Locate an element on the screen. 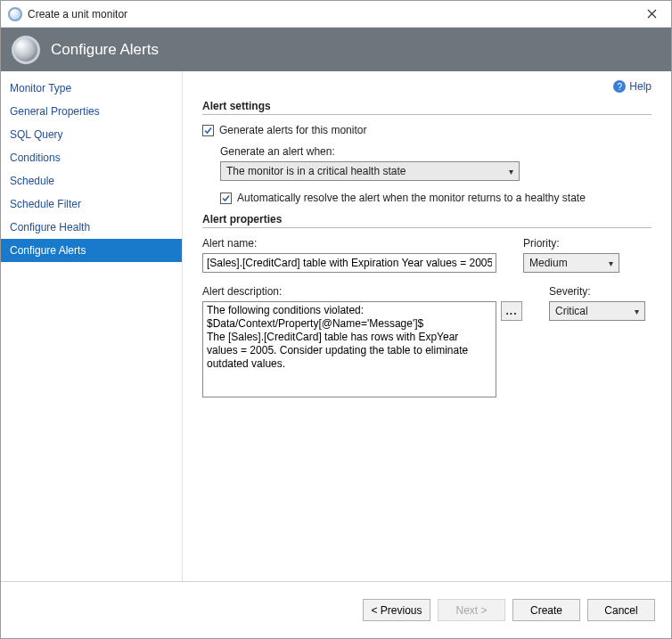  sidebar-item-conditions: Conditions is located at coordinates (91, 158).